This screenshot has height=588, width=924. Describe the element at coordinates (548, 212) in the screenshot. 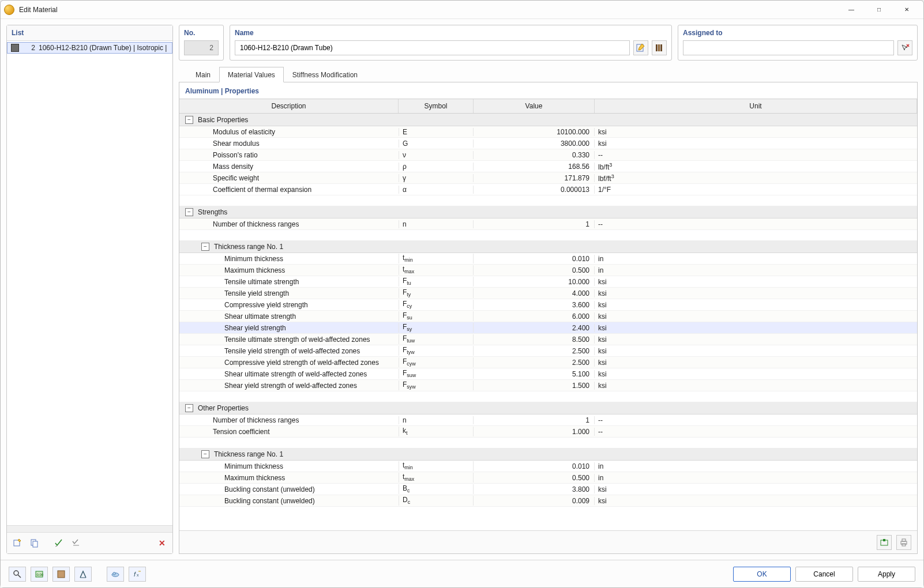

I see `group-row: −Strengths` at that location.